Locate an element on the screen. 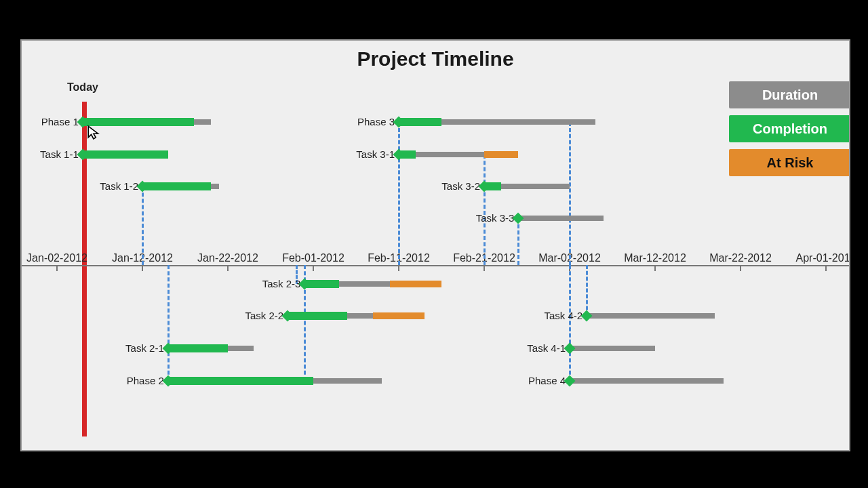 The image size is (868, 488). x-tick: Mar-22-2012 is located at coordinates (741, 258).